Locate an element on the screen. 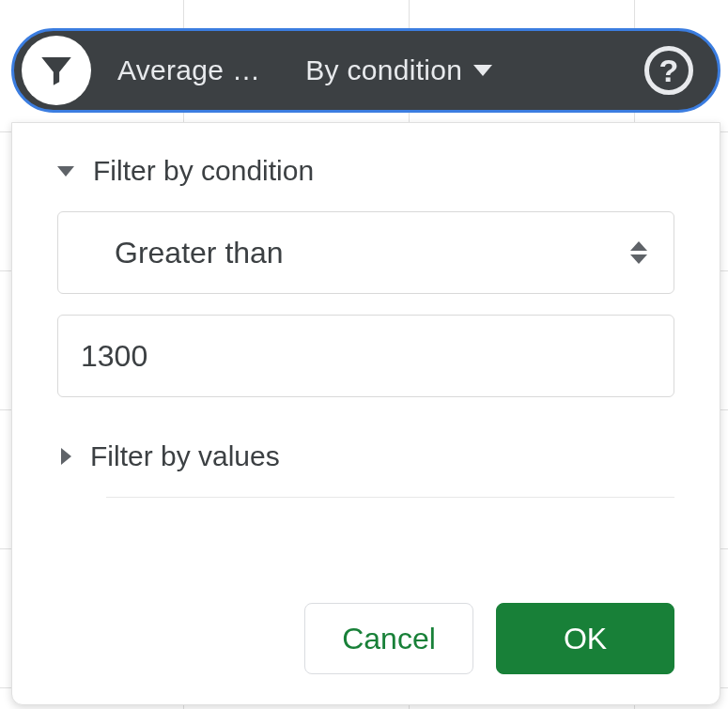 The image size is (728, 709). filter-by-values-label: Filter by values is located at coordinates (185, 456).